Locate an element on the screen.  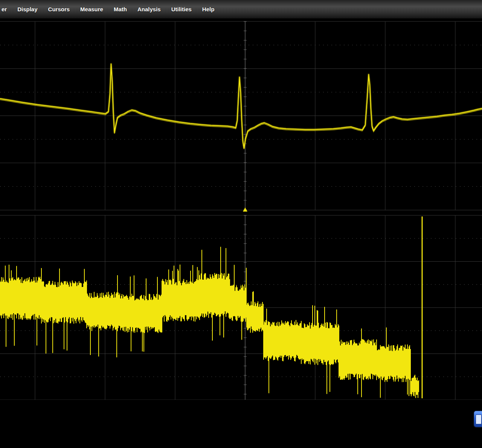
window-icon is located at coordinates (478, 419).